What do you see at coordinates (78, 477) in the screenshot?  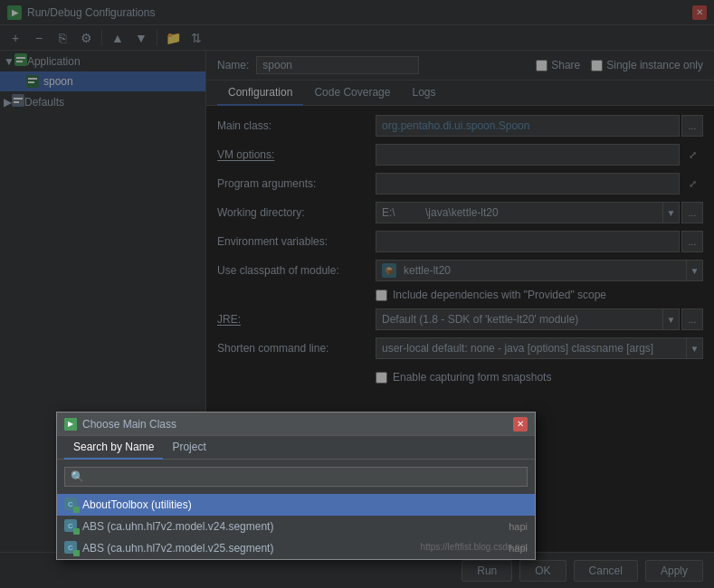 I see `modal-search-icon: 🔍` at bounding box center [78, 477].